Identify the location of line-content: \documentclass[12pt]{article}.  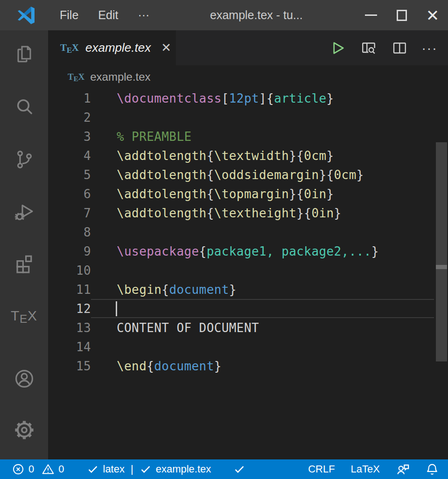
(262, 98).